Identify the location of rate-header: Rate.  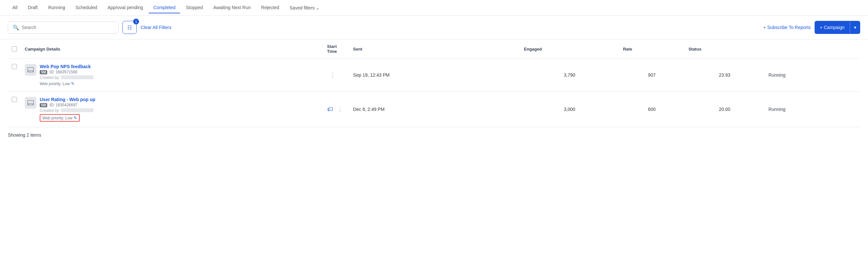
(652, 49).